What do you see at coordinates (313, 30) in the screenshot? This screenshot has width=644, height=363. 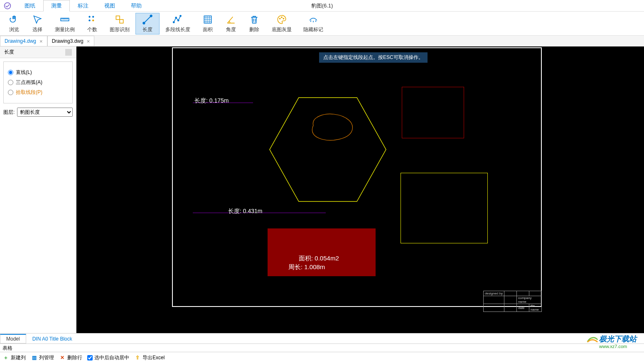 I see `ribbon-label: 隐藏标记` at bounding box center [313, 30].